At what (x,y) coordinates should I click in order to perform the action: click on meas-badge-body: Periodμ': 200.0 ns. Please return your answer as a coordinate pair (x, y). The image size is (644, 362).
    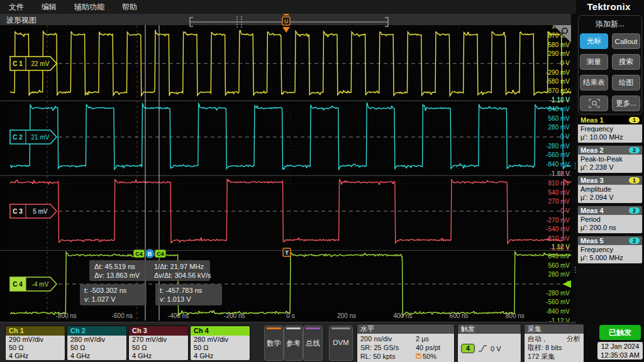
    Looking at the image, I should click on (610, 224).